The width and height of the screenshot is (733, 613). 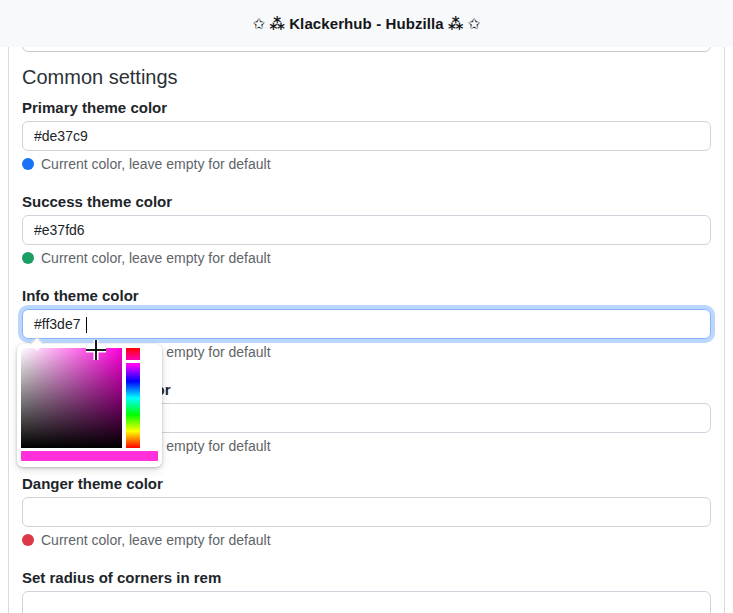 I want to click on danger-help-text: Current color, leave empty for default, so click(x=156, y=540).